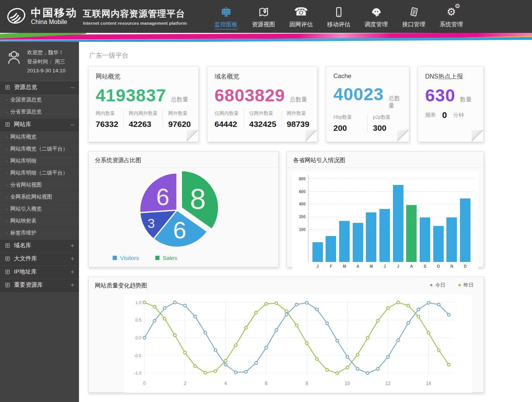 The width and height of the screenshot is (532, 402). What do you see at coordinates (414, 17) in the screenshot?
I see `nav-item-interface: 接口管理` at bounding box center [414, 17].